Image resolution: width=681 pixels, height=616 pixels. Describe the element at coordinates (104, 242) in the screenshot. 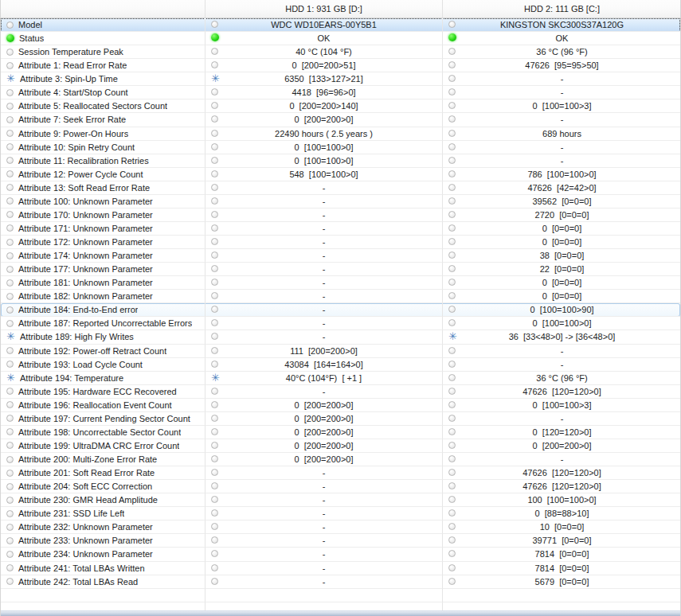

I see `attribute-label-cell: Attribute 172: Unknown Parameter` at that location.